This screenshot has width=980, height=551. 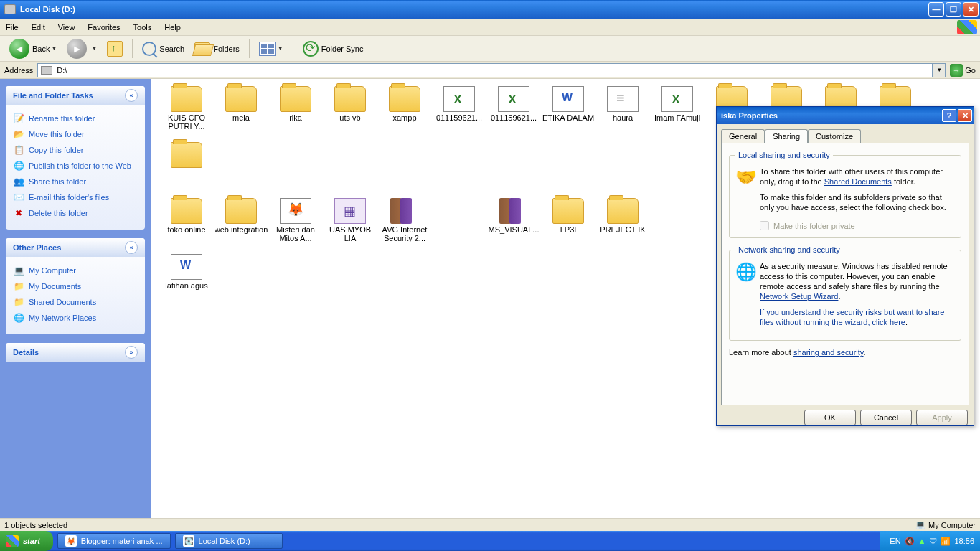 I want to click on foldersync-button: Folder Sync, so click(x=333, y=49).